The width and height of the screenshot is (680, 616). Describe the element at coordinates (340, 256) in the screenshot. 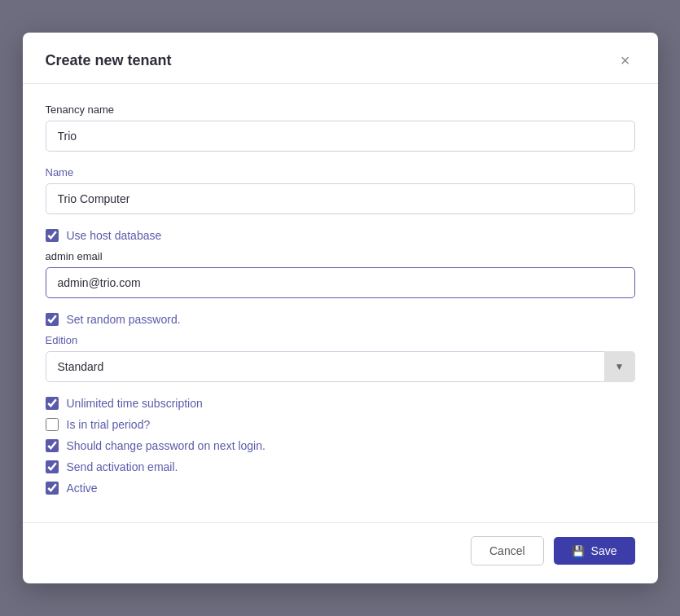

I see `admin-email-label: admin email` at that location.